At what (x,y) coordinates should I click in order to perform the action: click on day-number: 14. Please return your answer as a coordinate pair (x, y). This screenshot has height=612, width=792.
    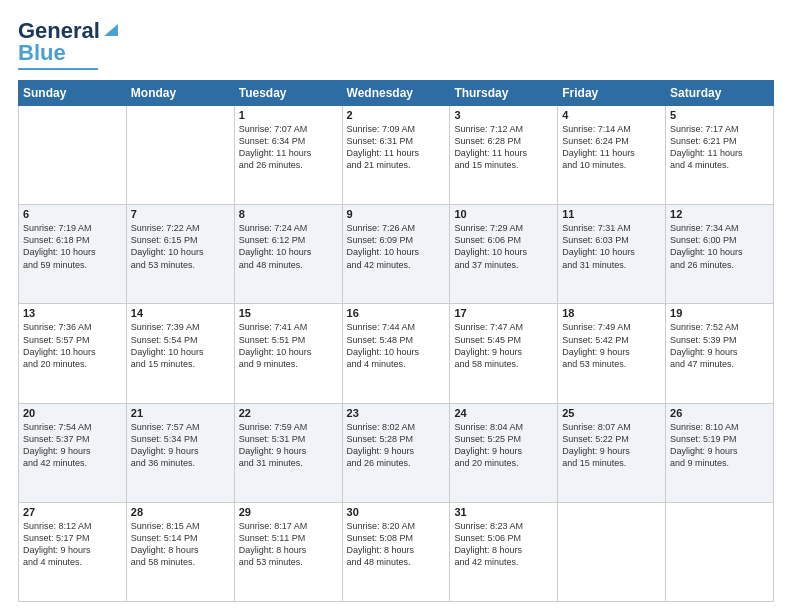
    Looking at the image, I should click on (180, 313).